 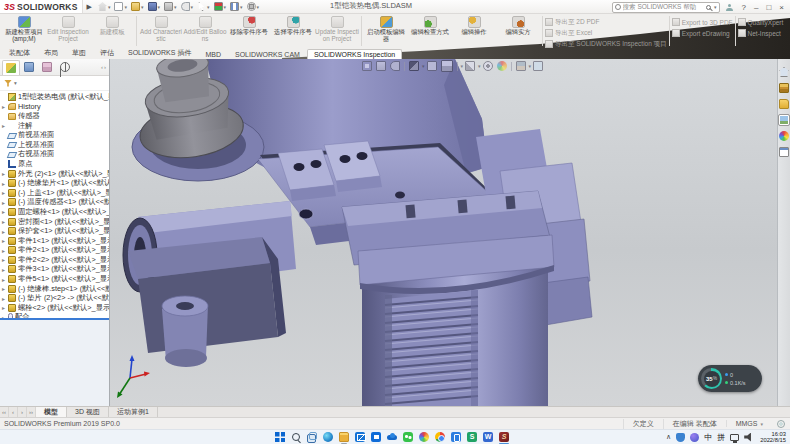 I want to click on tab-scroll-prev: ‹, so click(x=14, y=412).